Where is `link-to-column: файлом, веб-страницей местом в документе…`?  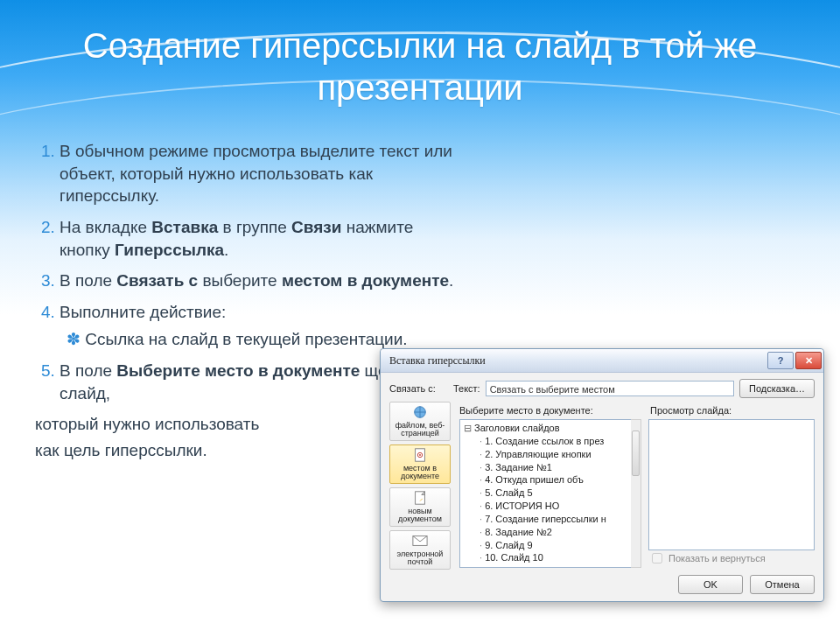
link-to-column: файлом, веб-страницей местом в документе… is located at coordinates (420, 485).